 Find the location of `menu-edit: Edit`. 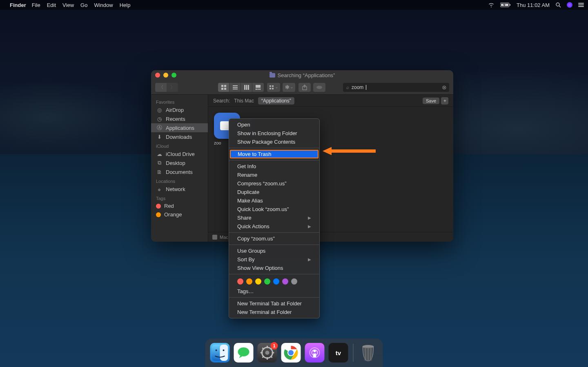

menu-edit: Edit is located at coordinates (51, 5).